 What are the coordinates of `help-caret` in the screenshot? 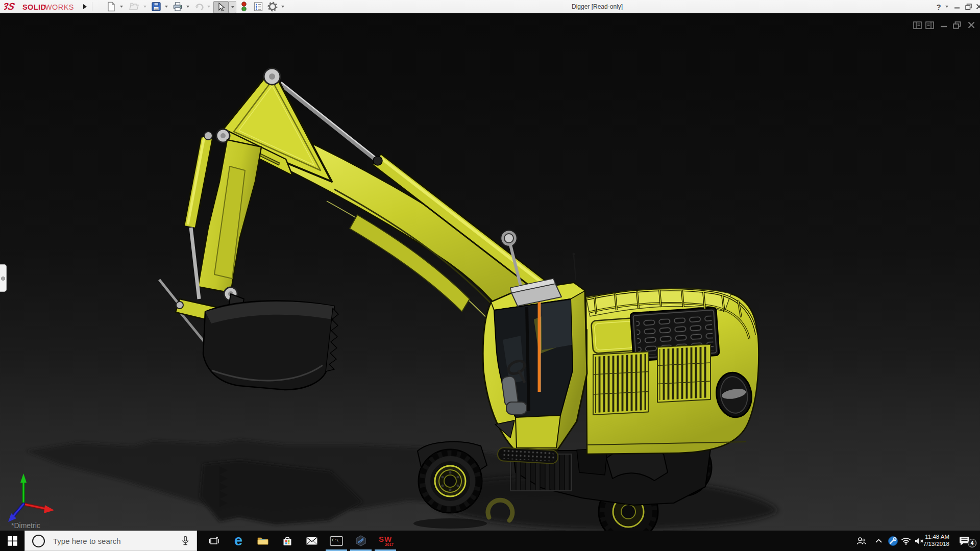 It's located at (947, 7).